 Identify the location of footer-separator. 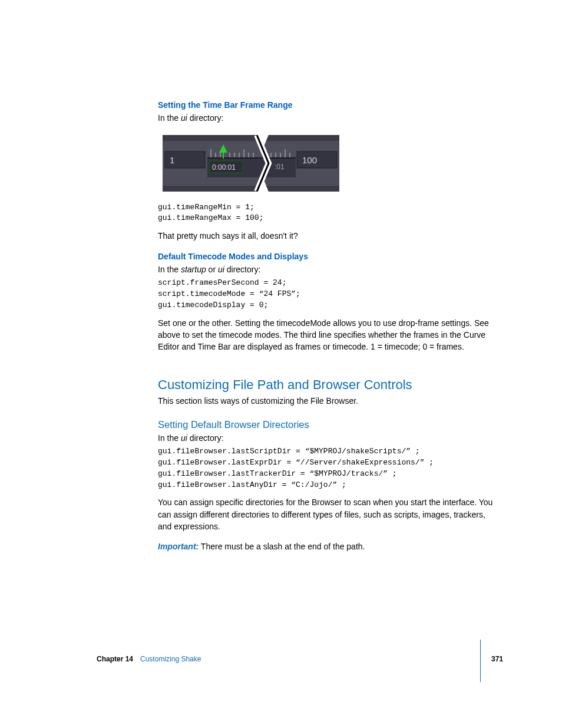
(481, 661).